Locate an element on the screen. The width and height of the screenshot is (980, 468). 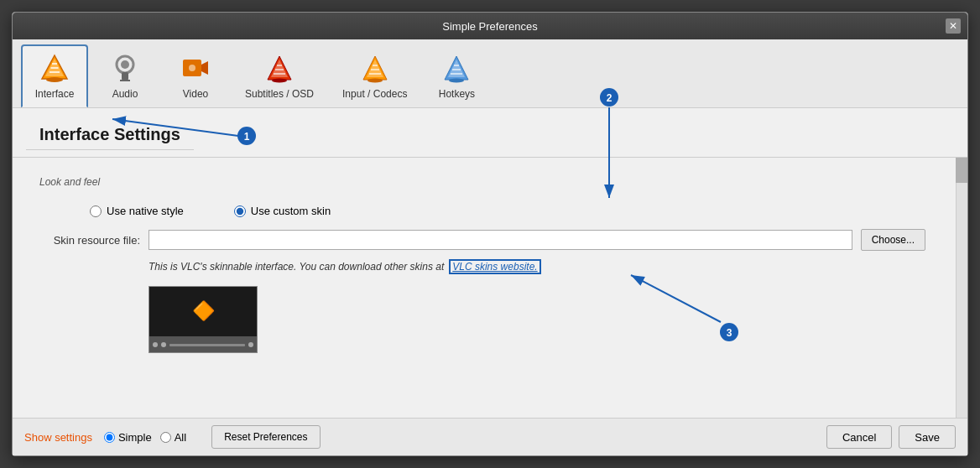
preview-controls is located at coordinates (203, 345).